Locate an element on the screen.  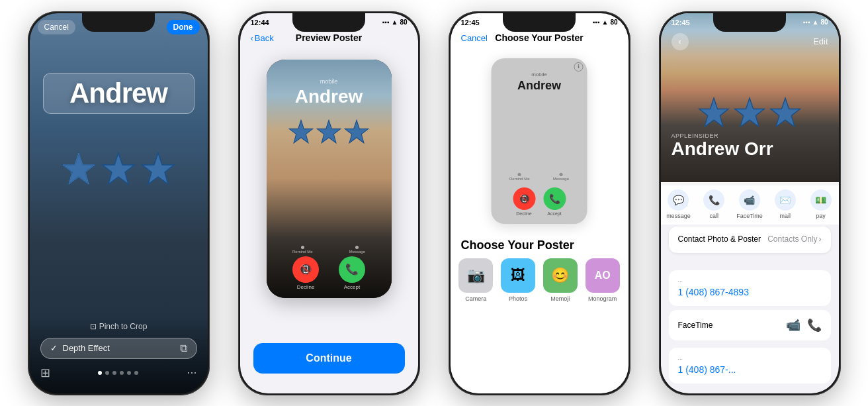
memoji-option: 😊 Memoji is located at coordinates (560, 280).